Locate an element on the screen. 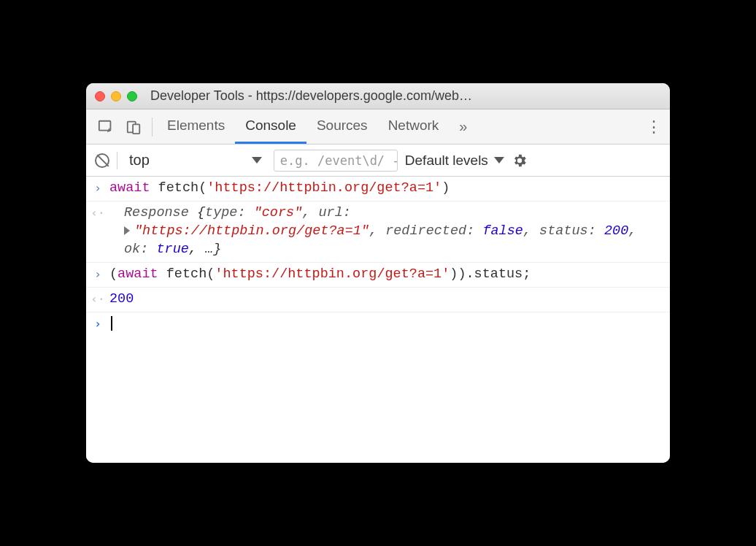  val-ok: true is located at coordinates (172, 250).